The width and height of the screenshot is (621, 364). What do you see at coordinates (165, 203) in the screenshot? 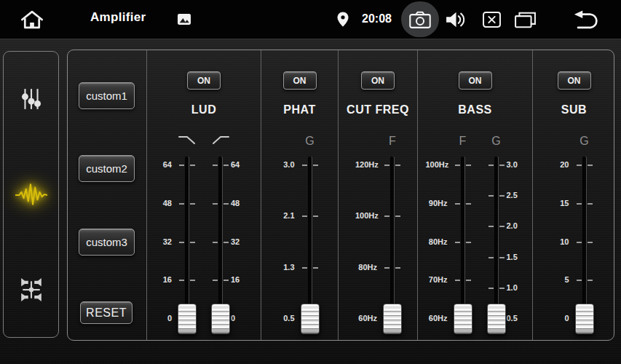
I see `scale-label: 48` at bounding box center [165, 203].